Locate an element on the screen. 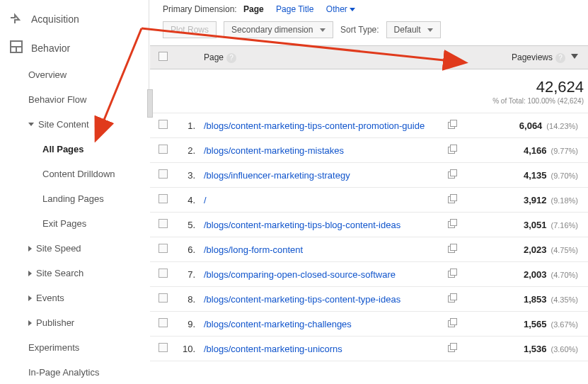 The image size is (588, 384). header-pageviews: Pageviews? is located at coordinates (525, 58).